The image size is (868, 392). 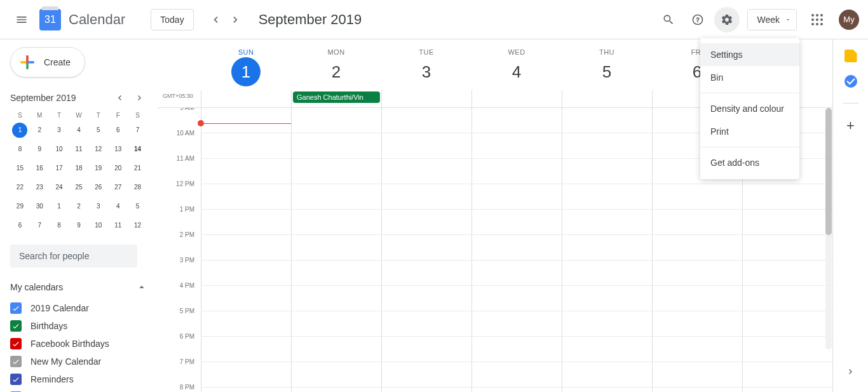 I want to click on mini-day: 21, so click(x=138, y=168).